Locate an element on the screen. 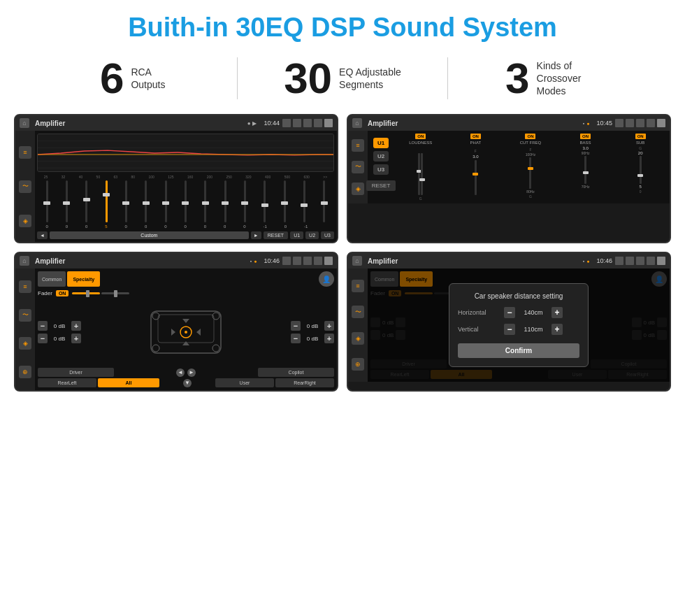 The width and height of the screenshot is (685, 616). sub-channel: ON SUB G 20 5 0 is located at coordinates (640, 167).